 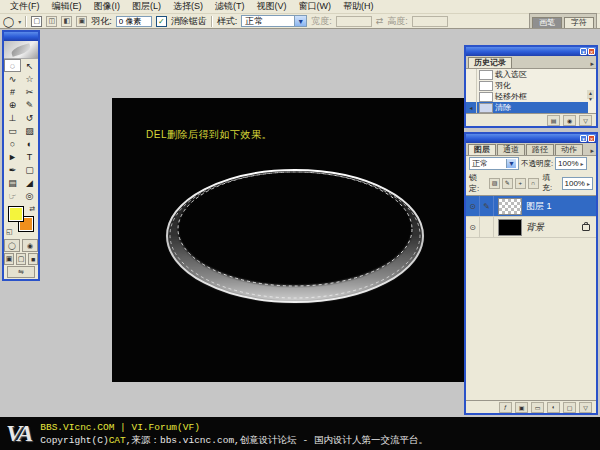 I want to click on history-item: 载入选区, so click(x=527, y=74).